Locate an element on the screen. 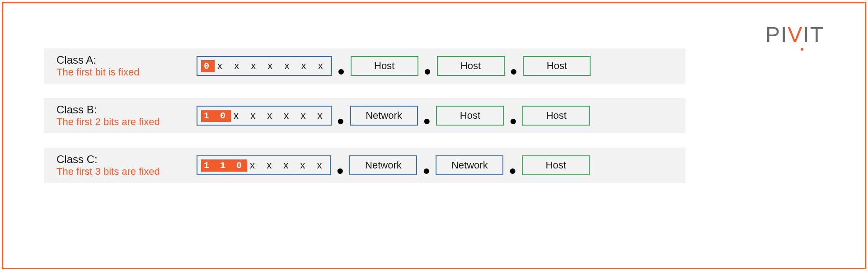 The height and width of the screenshot is (271, 868). class-b-octet-4: Host is located at coordinates (556, 116).